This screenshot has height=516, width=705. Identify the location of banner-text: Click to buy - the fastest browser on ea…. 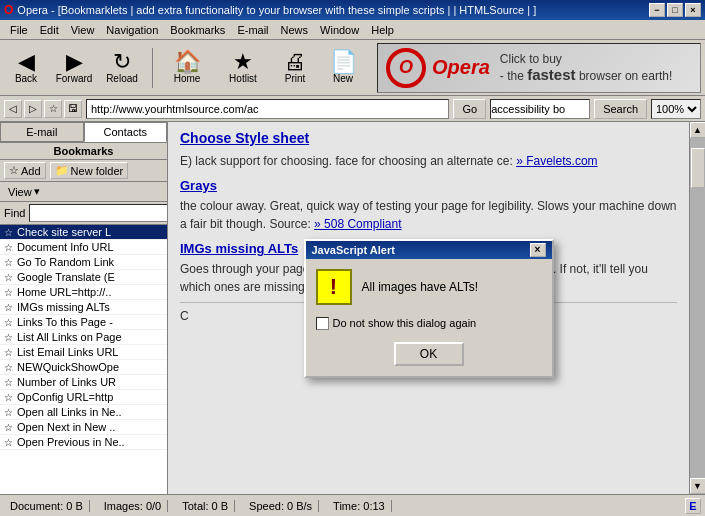
(586, 68).